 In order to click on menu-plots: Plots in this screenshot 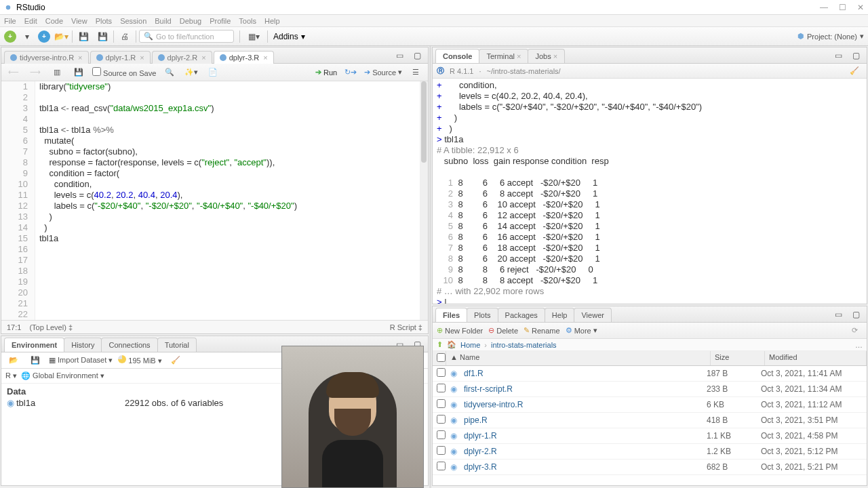, I will do `click(104, 21)`.